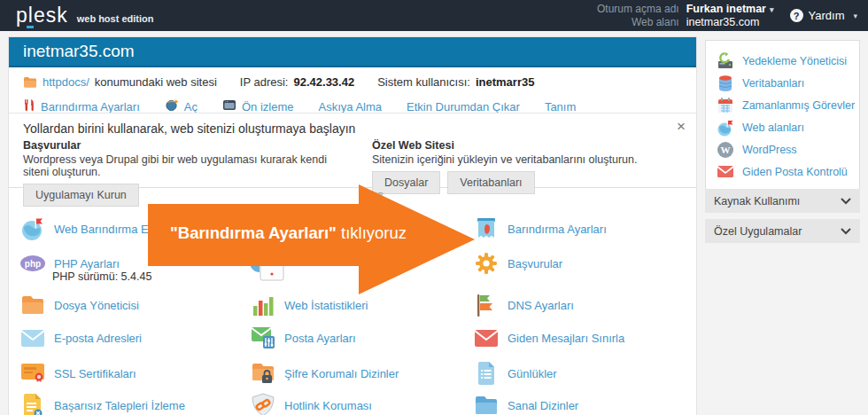 This screenshot has height=415, width=868. I want to click on promo-apps-title: Başvurular, so click(187, 145).